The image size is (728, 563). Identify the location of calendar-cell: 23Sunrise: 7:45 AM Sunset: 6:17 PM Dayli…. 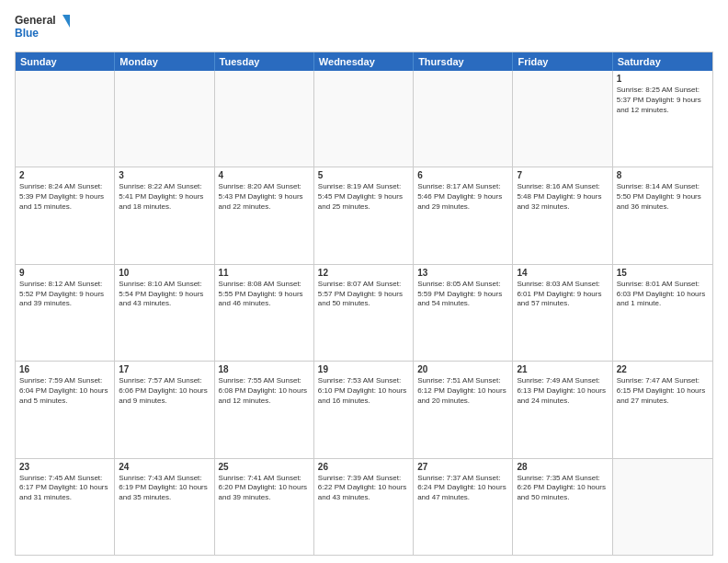
(65, 507).